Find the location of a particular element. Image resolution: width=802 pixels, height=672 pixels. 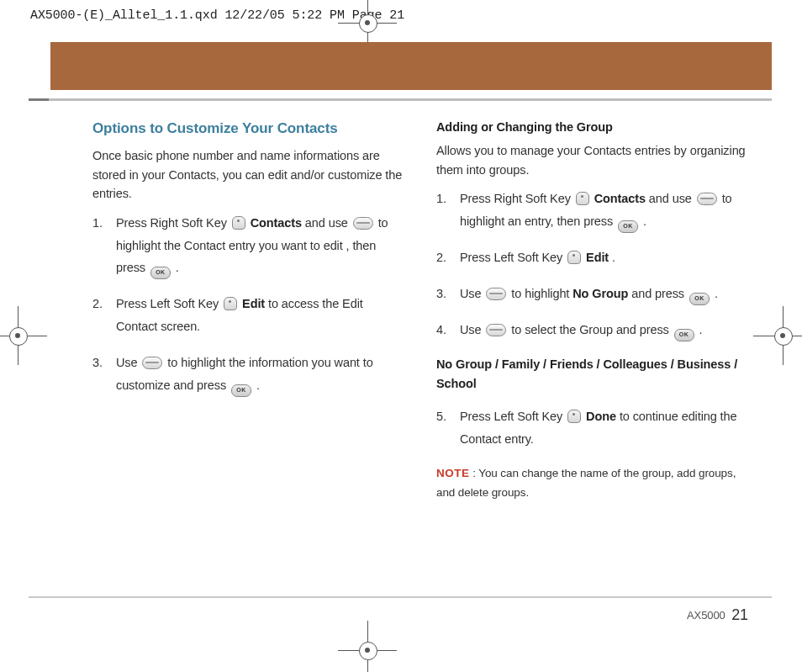

footer-page-number: 21 is located at coordinates (740, 615).